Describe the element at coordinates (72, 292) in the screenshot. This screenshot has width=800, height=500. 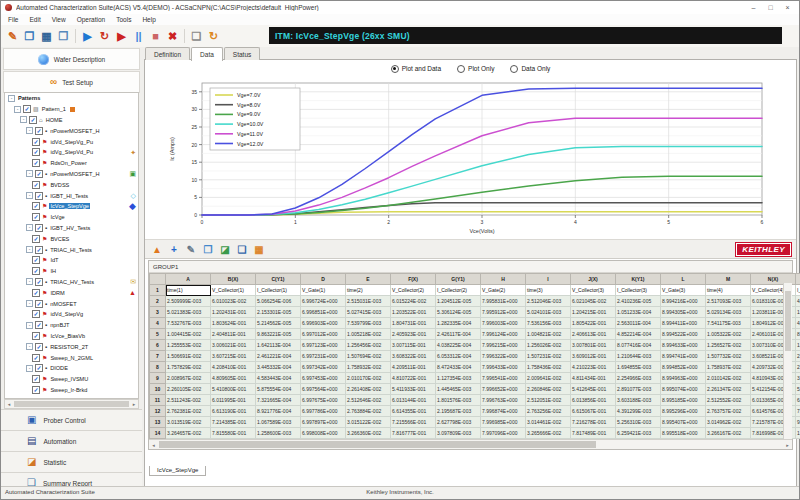
I see `tree-item-idrm: ✓⚑IDRM▲` at that location.